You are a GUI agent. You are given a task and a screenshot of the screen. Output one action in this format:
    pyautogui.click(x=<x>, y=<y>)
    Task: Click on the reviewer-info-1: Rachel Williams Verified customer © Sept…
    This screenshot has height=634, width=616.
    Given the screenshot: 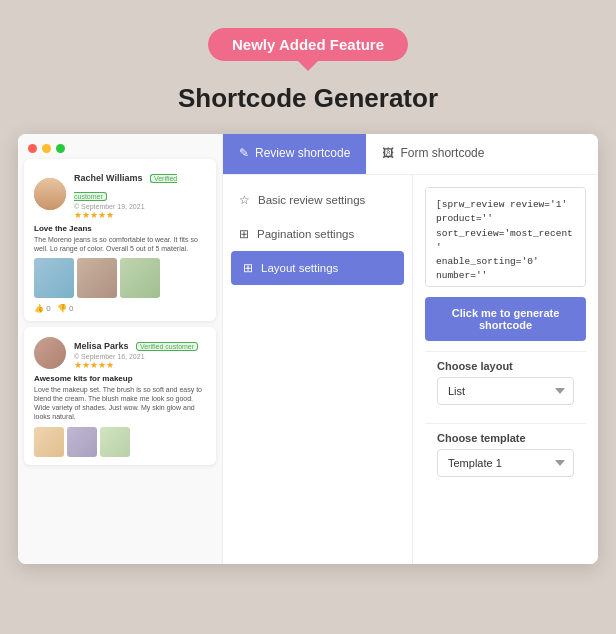 What is the action you would take?
    pyautogui.click(x=140, y=194)
    